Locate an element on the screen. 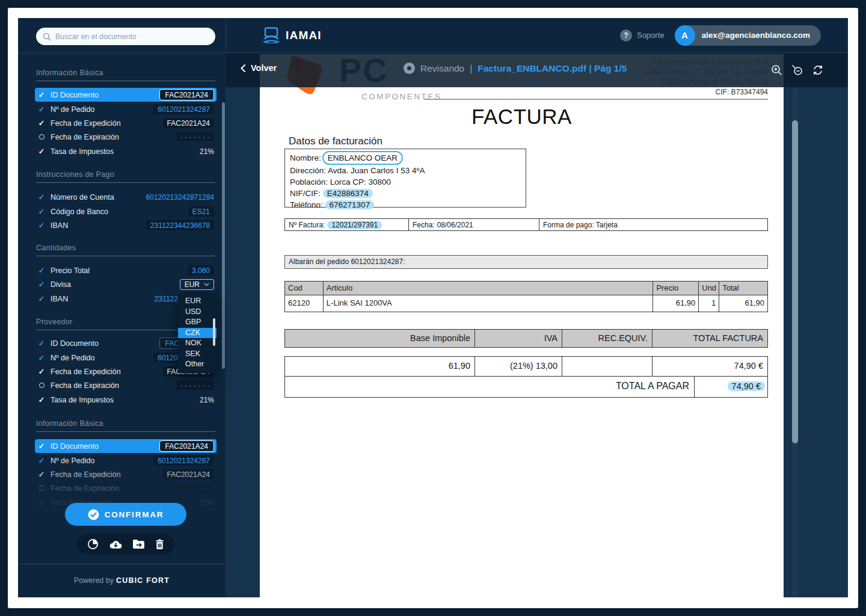  status-label: Revisando is located at coordinates (443, 69).